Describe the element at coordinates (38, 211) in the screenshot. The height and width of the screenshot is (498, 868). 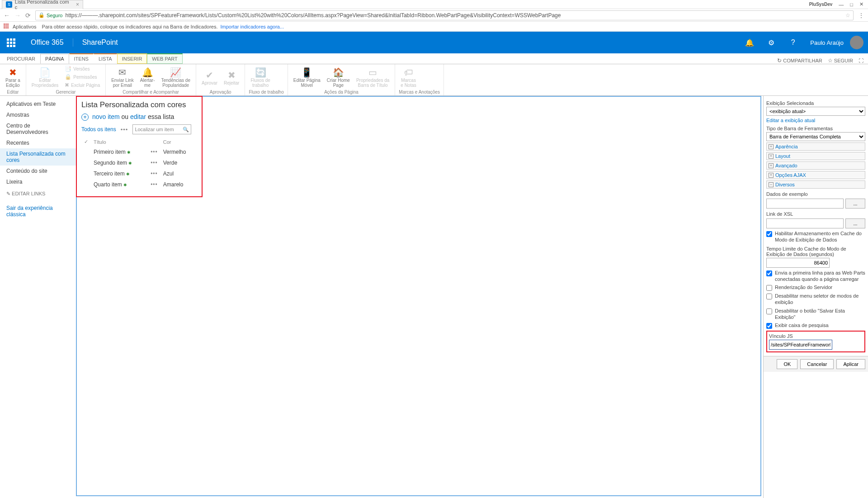
I see `exit-classic-link: Sair da experiência clássica` at that location.